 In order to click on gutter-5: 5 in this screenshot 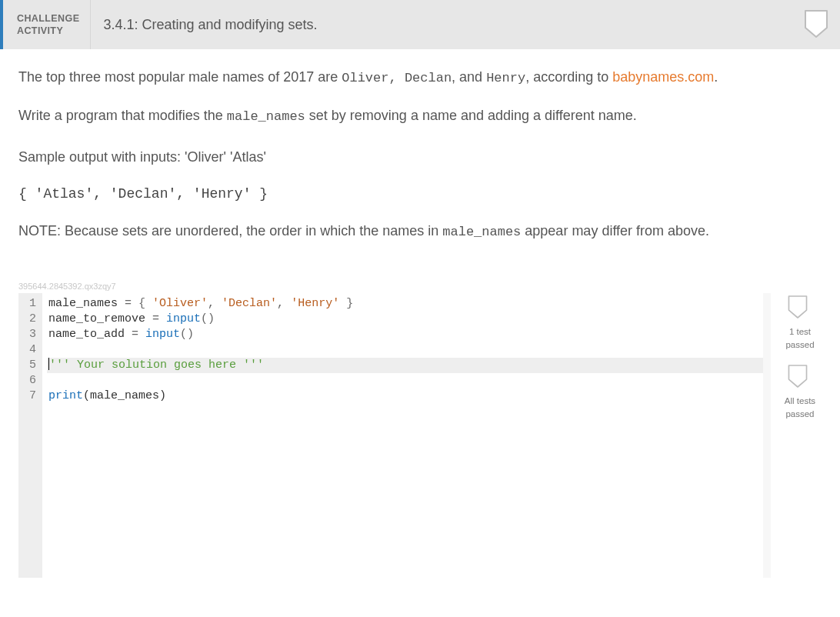, I will do `click(32, 365)`.